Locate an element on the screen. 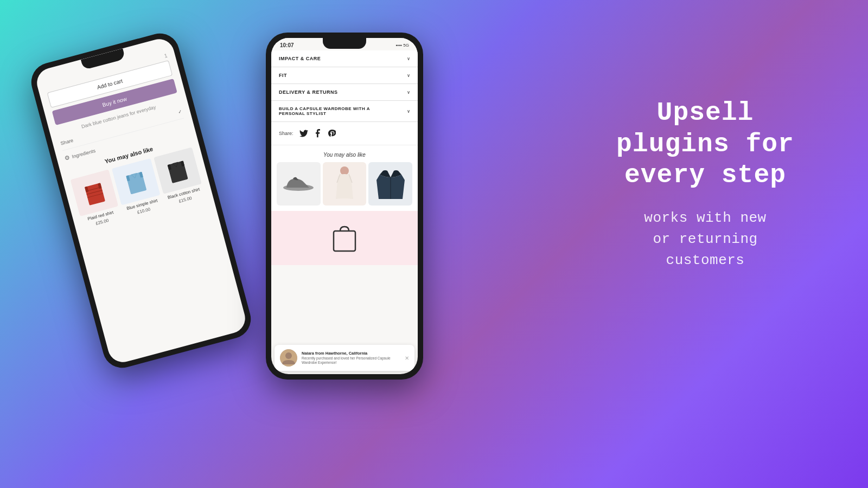 Image resolution: width=868 pixels, height=488 pixels. accordion-header: IMPACT & CARE ∨ is located at coordinates (344, 59).